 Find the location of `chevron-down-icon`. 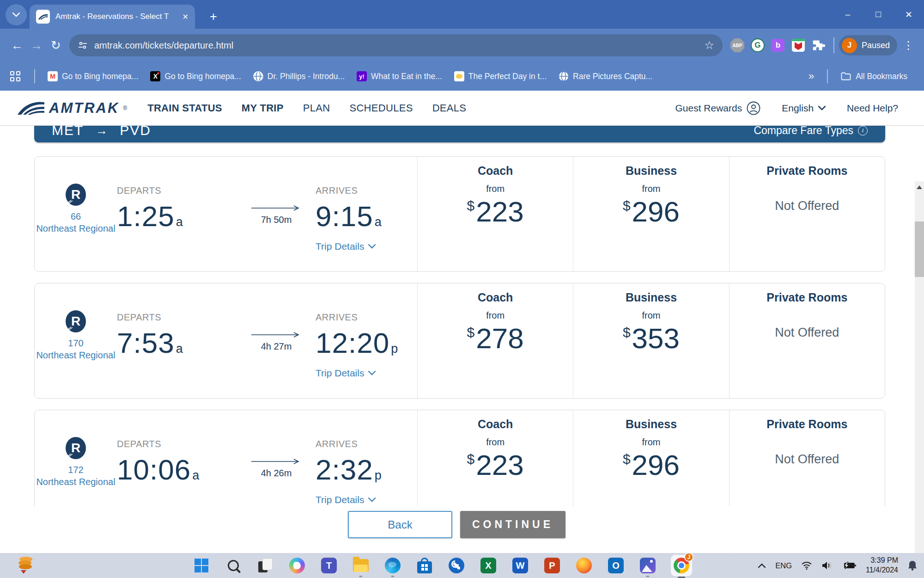

chevron-down-icon is located at coordinates (16, 15).